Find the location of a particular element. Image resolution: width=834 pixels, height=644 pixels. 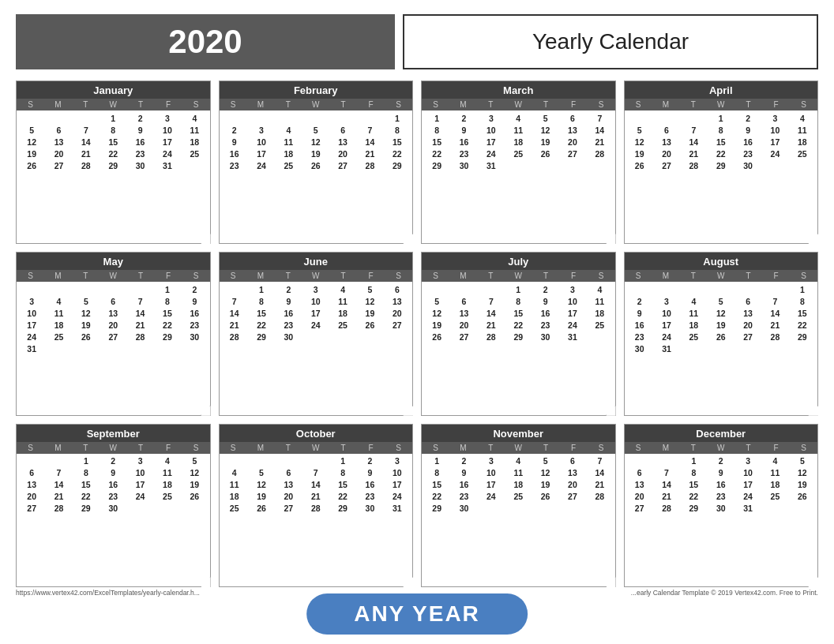

month-block-october: OctoberSMTWTFS12345678910111213141516171… is located at coordinates (316, 505).